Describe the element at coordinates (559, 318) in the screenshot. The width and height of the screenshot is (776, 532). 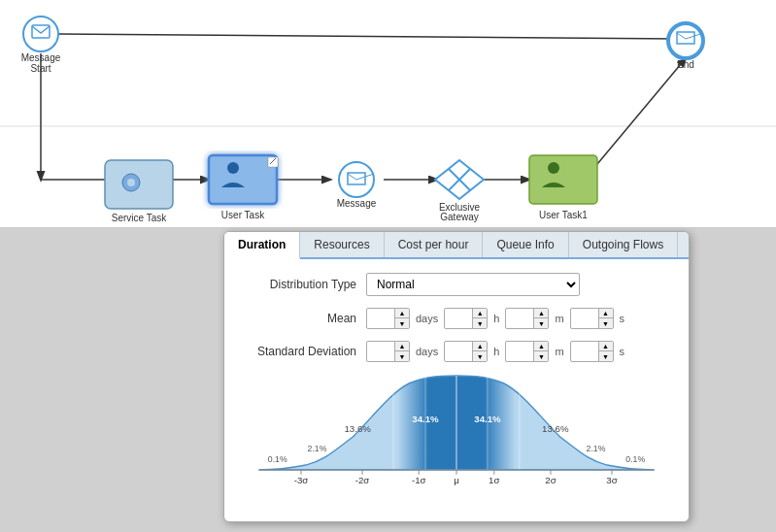
I see `m-unit: m` at that location.